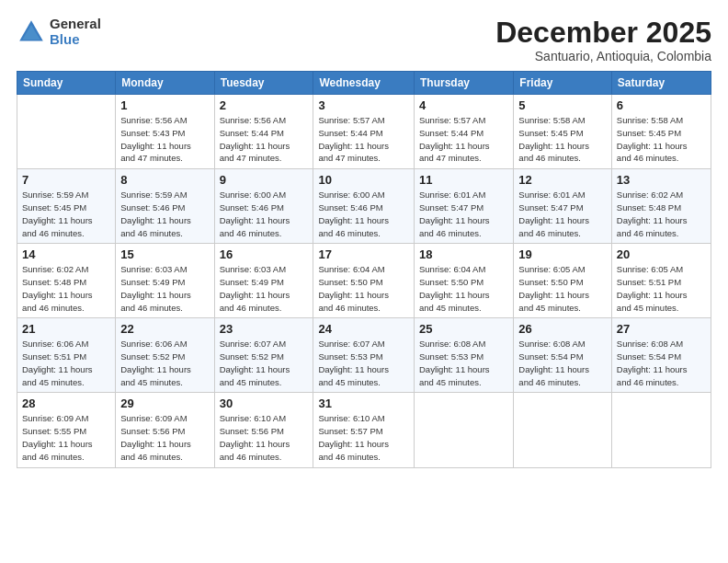  Describe the element at coordinates (156, 139) in the screenshot. I see `day-info: Sunrise: 5:56 AM Sunset: 5:43 PM Dayligh…` at that location.